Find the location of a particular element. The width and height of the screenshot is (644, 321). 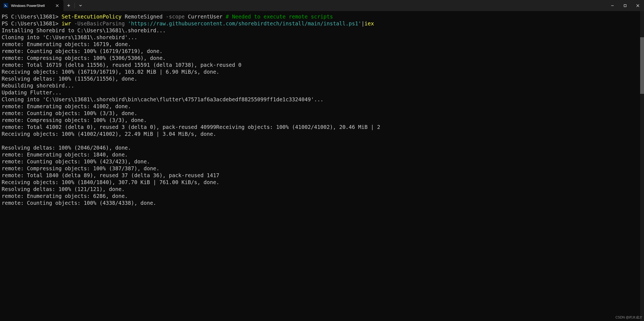

titlebar-drag-area is located at coordinates (346, 6).